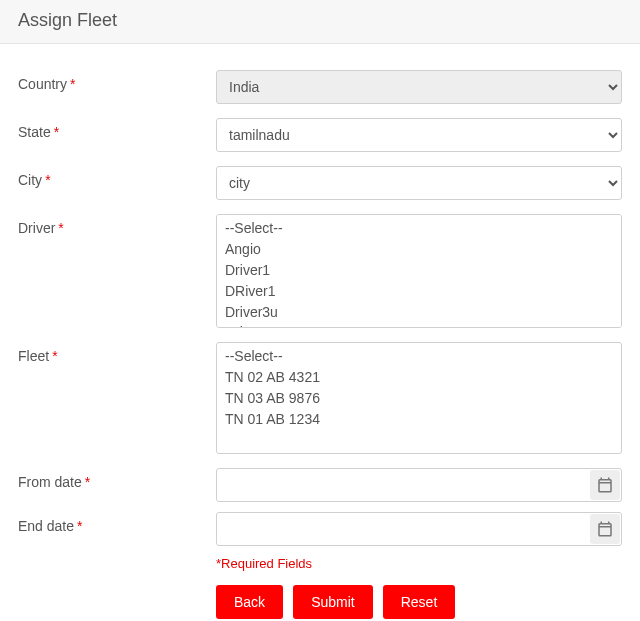  Describe the element at coordinates (320, 22) in the screenshot. I see `page-header: Assign Fleet` at that location.